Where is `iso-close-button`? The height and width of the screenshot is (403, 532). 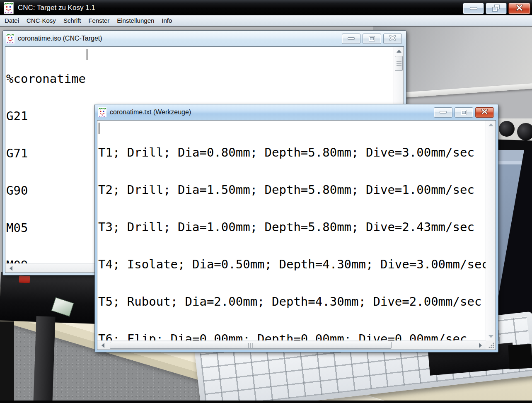 iso-close-button is located at coordinates (393, 39).